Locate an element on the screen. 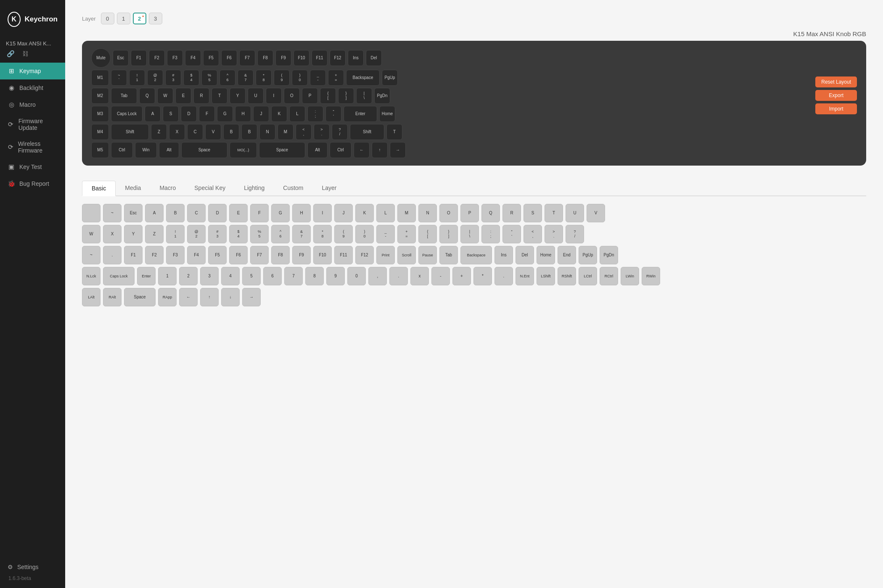 Image resolution: width=883 pixels, height=588 pixels. key-w: W is located at coordinates (165, 96).